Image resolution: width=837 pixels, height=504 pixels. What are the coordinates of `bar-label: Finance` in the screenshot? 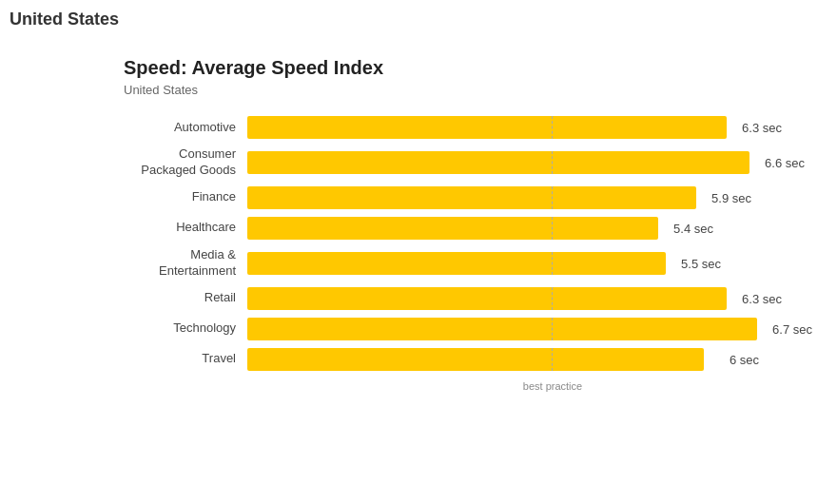 It's located at (185, 198).